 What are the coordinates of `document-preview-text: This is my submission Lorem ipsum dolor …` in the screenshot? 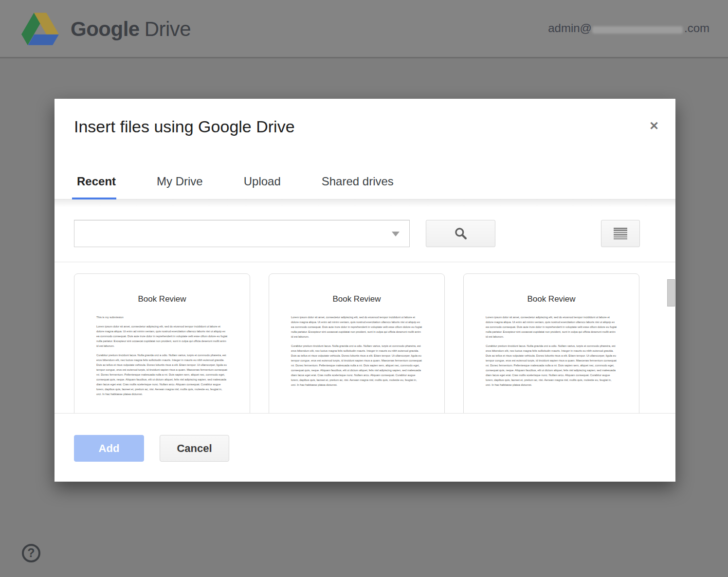 It's located at (162, 356).